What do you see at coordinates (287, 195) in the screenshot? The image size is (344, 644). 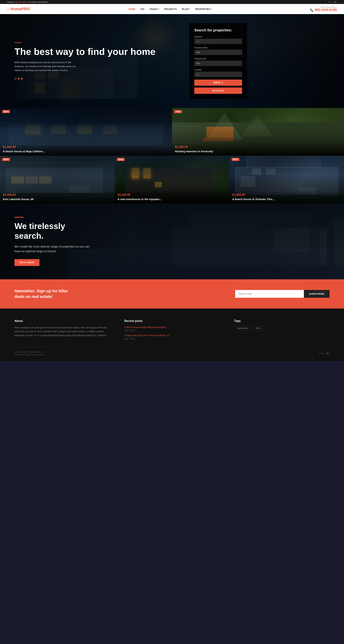 I see `property-price-5: $3,400.00` at bounding box center [287, 195].